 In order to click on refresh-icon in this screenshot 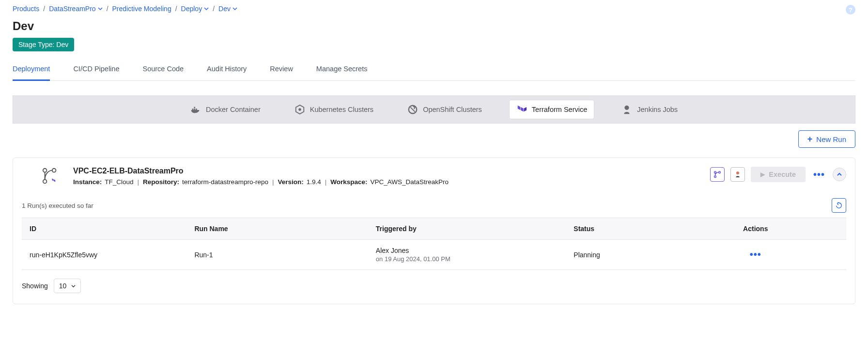, I will do `click(839, 205)`.